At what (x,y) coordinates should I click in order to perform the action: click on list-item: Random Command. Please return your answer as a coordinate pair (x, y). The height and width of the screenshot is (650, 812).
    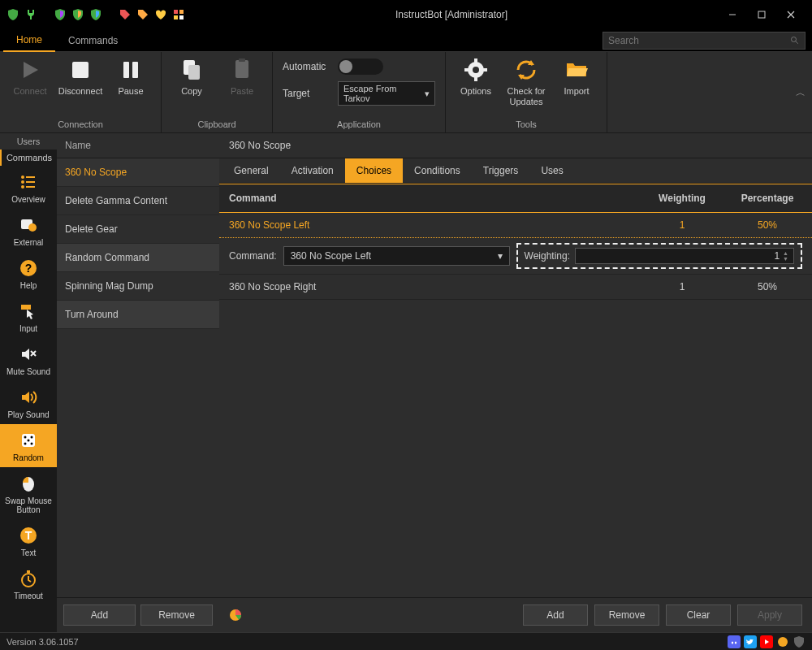
    Looking at the image, I should click on (138, 258).